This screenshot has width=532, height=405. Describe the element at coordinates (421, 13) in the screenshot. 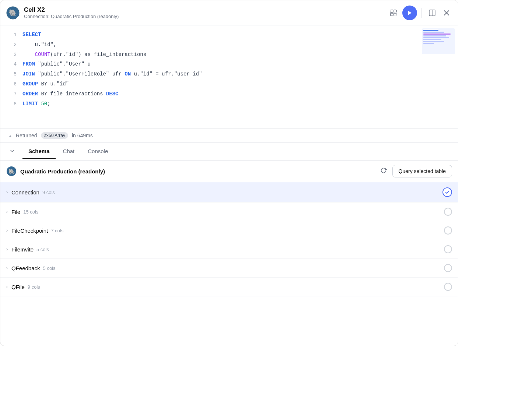

I see `header-divider` at that location.